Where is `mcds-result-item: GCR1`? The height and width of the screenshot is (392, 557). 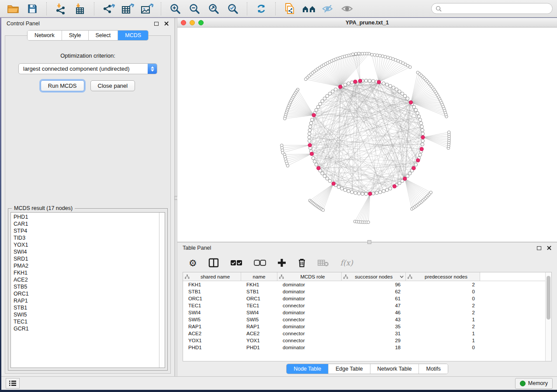 mcds-result-item: GCR1 is located at coordinates (86, 329).